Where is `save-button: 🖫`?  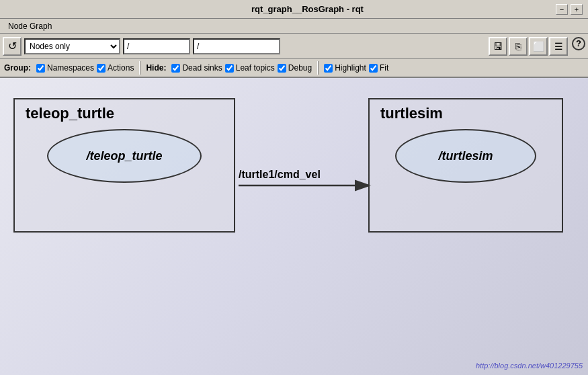 save-button: 🖫 is located at coordinates (498, 46).